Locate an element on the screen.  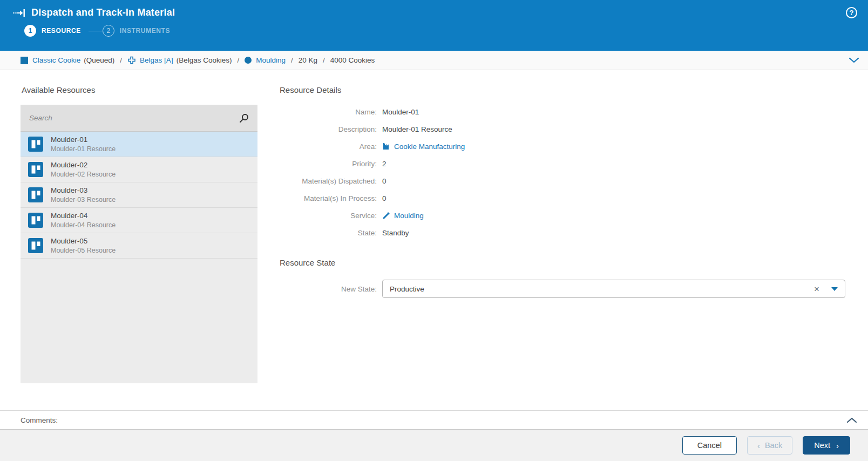
top-header-bar: Dispatch and Track-In Material ? 1 RESOU… is located at coordinates (434, 25).